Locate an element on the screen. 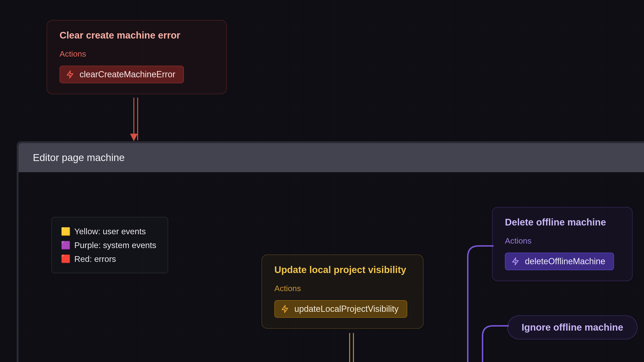 The width and height of the screenshot is (644, 362). node-clear-create-machine-error: Clear create machine error Actions clear… is located at coordinates (137, 57).